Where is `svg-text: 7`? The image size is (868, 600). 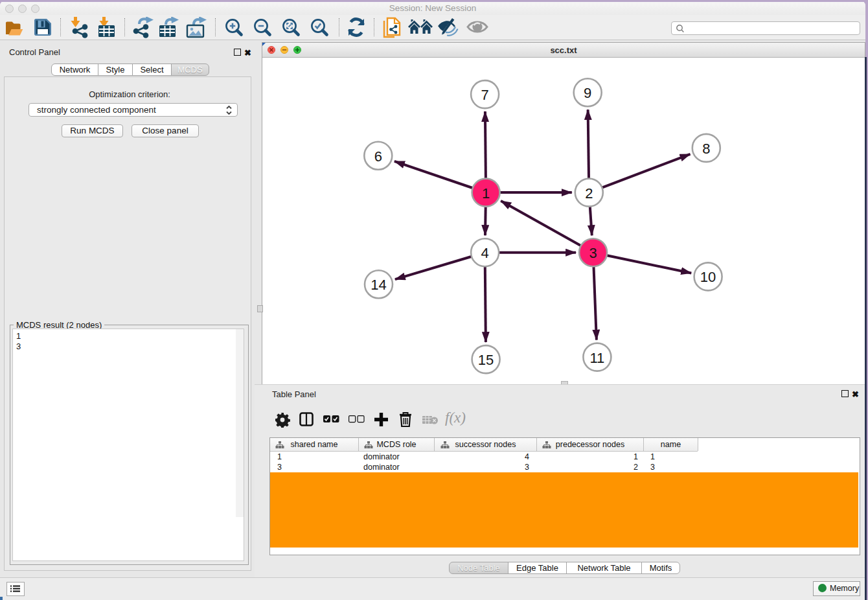
svg-text: 7 is located at coordinates (485, 95).